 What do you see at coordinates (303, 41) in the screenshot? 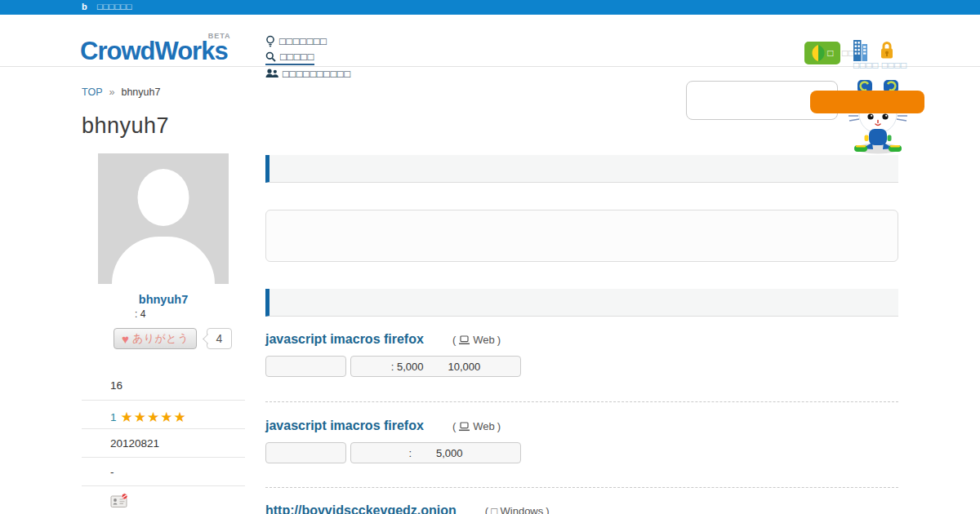
I see `nav-post-job-label: □□□□□□□` at bounding box center [303, 41].